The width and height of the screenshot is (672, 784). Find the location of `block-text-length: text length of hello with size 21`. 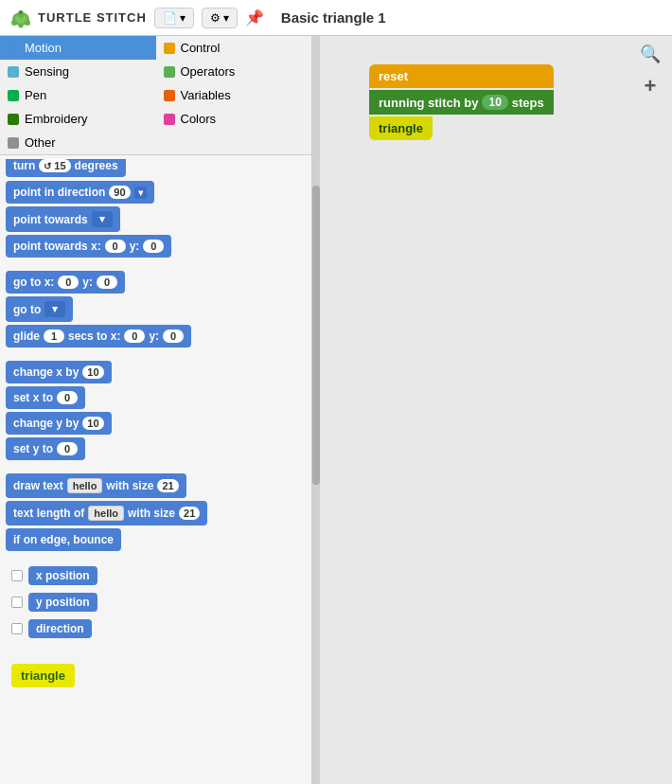

block-text-length: text length of hello with size 21 is located at coordinates (106, 513).